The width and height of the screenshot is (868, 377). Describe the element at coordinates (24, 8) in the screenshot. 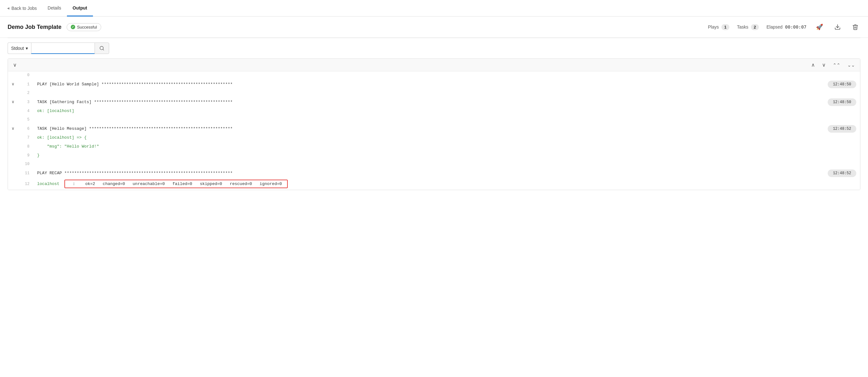

I see `back-to-jobs-link: ◄ Back to Jobs` at that location.